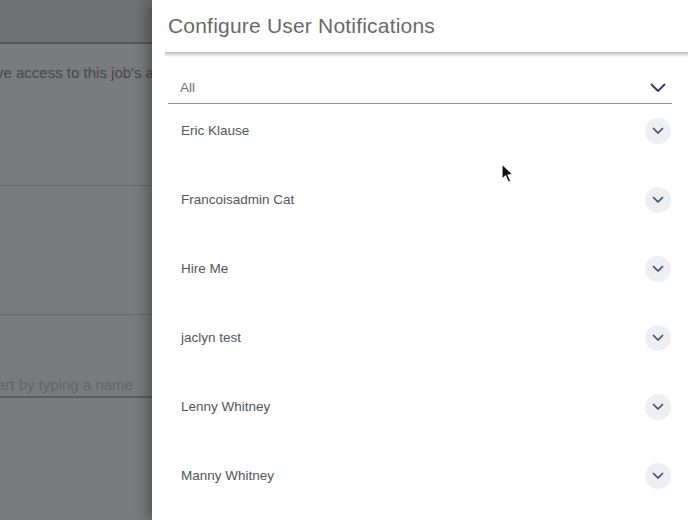 The height and width of the screenshot is (520, 688). Describe the element at coordinates (226, 407) in the screenshot. I see `user-name: Lenny Whitney` at that location.